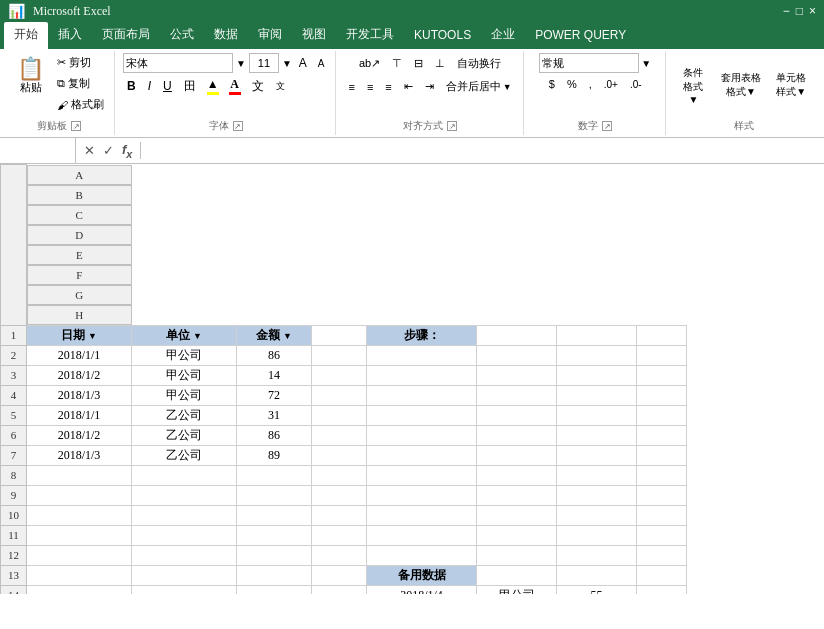 This screenshot has height=629, width=824. I want to click on cell-B2: 甲公司, so click(184, 355).